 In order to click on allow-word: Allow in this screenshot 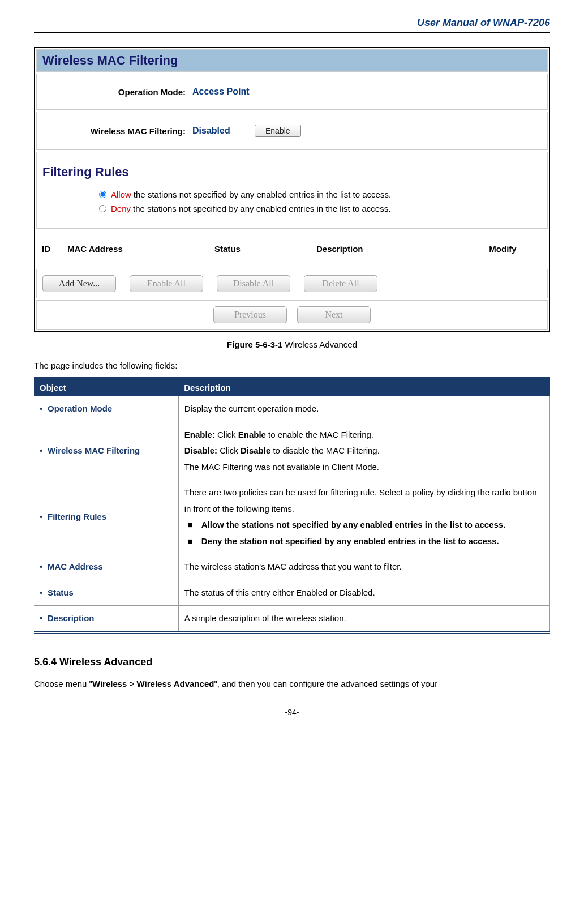, I will do `click(121, 195)`.